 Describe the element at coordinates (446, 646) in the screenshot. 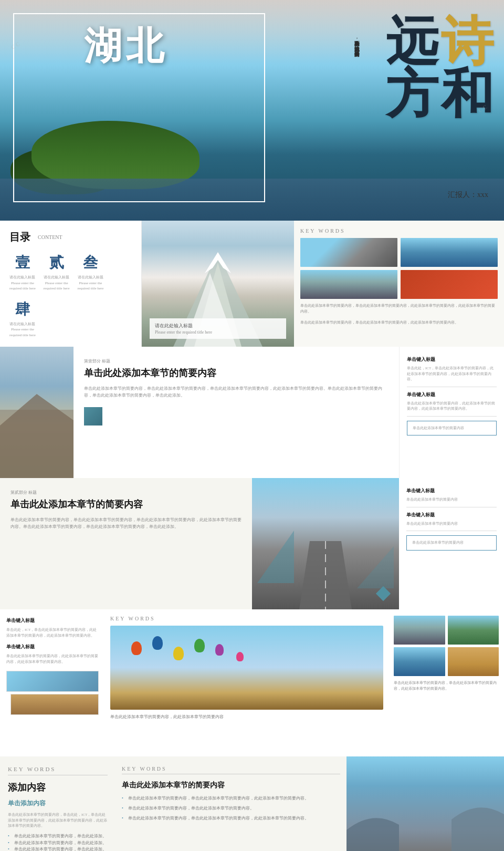

I see `s5-photo-grid` at that location.